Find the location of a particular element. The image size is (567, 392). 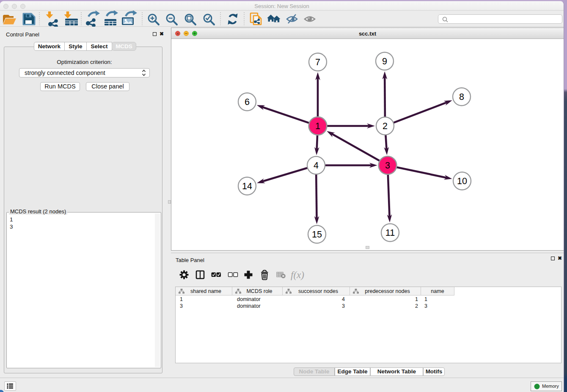

svg-text: 6 is located at coordinates (247, 102).